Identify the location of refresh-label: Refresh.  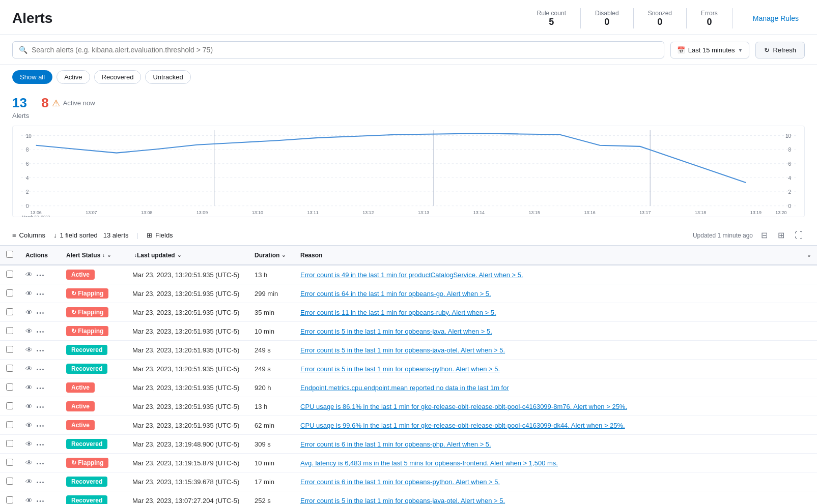
(784, 50).